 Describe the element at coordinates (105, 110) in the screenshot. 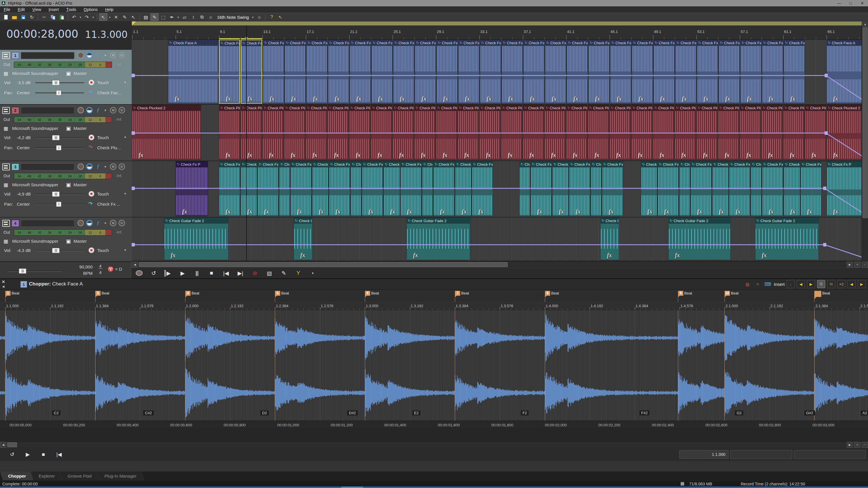

I see `fx-caret-icon: ▾` at that location.